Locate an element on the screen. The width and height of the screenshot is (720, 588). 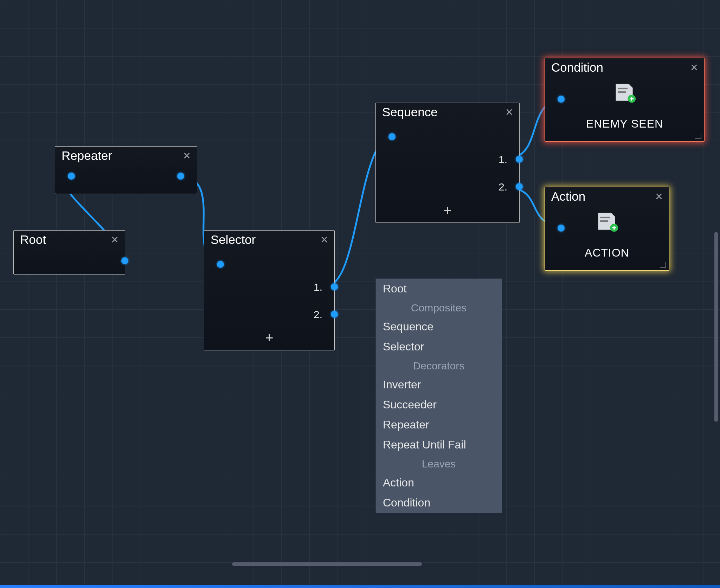
scrollbar-vertical is located at coordinates (716, 327).